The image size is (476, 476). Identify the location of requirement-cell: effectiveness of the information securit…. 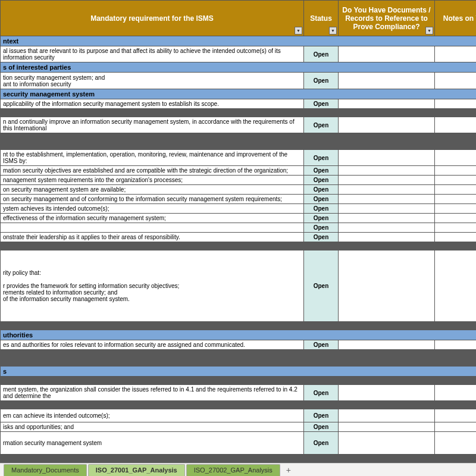
(152, 218).